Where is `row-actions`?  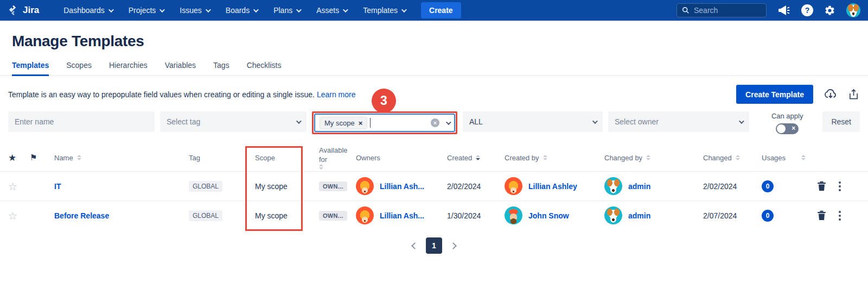 row-actions is located at coordinates (837, 186).